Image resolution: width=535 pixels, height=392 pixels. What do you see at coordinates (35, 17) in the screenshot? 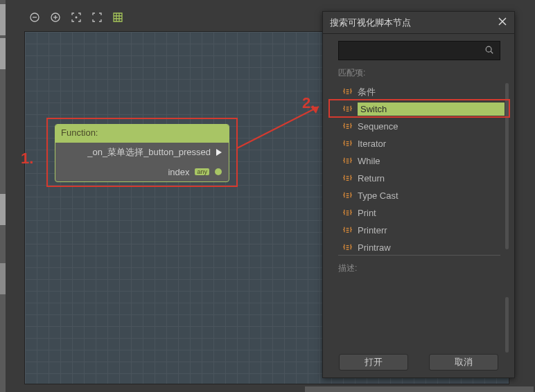
I see `zoom-out-button` at bounding box center [35, 17].